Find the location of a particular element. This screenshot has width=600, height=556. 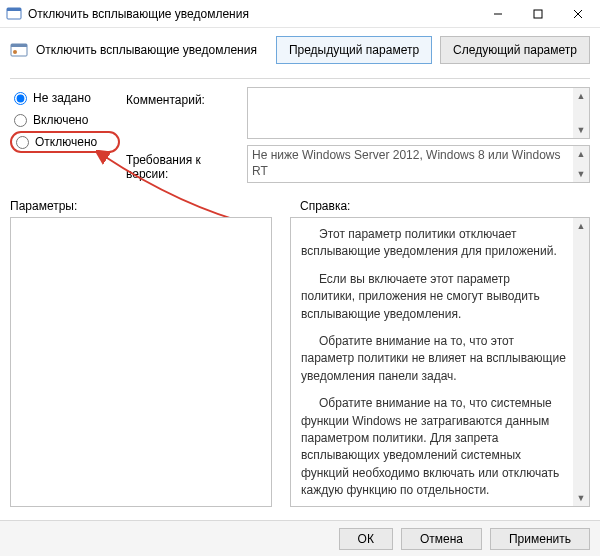

radio-not-configured: Не задано is located at coordinates (65, 98).